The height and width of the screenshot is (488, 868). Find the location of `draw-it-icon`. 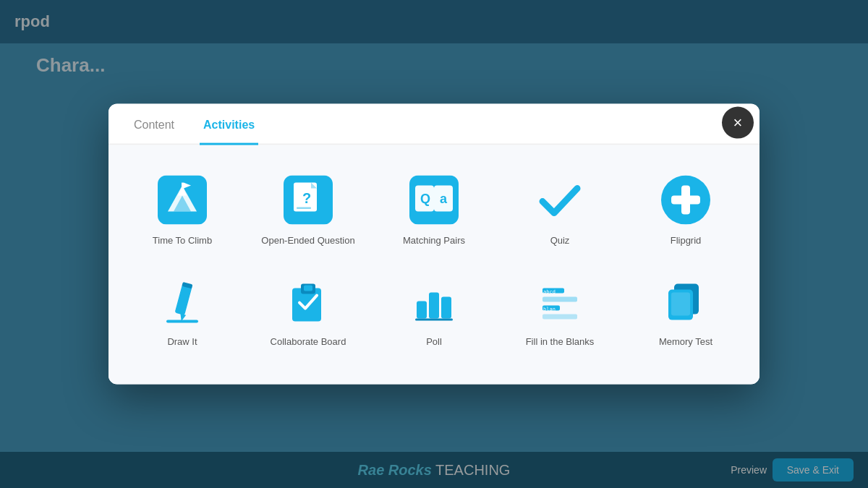

draw-it-icon is located at coordinates (182, 301).